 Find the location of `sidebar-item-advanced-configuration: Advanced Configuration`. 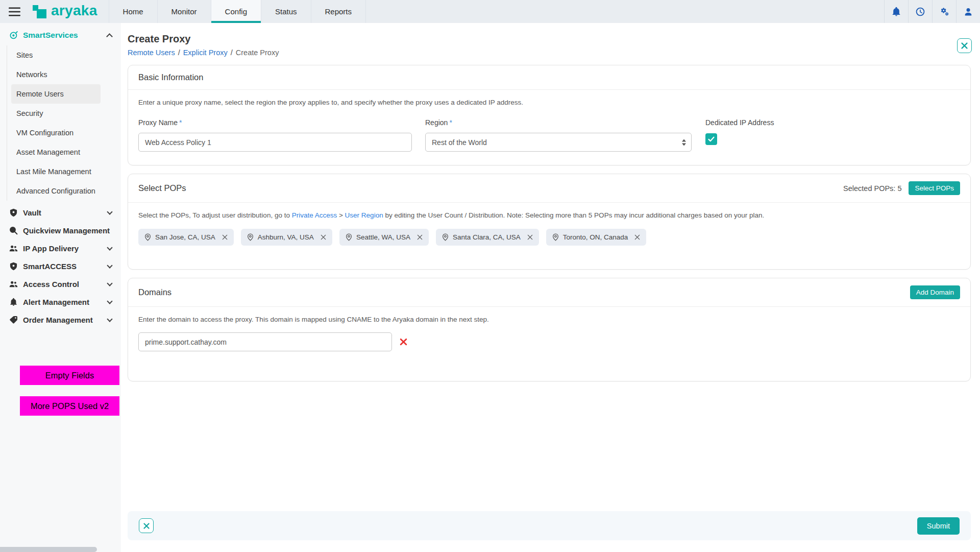

sidebar-item-advanced-configuration: Advanced Configuration is located at coordinates (56, 191).